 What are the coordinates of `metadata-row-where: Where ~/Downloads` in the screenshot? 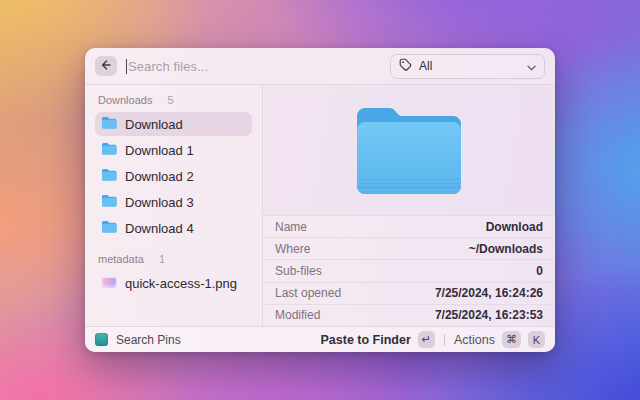 It's located at (409, 248).